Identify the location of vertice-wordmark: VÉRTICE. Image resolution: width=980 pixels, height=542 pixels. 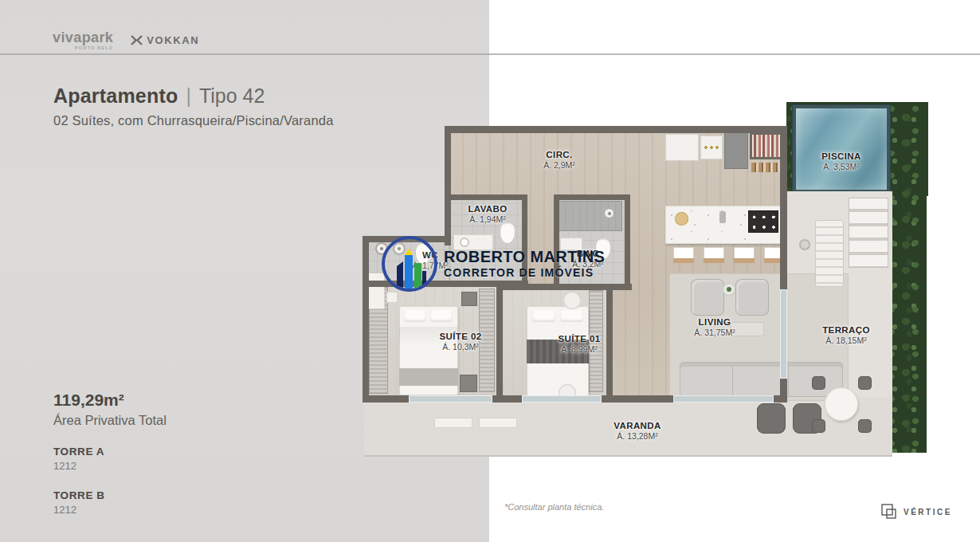
(927, 512).